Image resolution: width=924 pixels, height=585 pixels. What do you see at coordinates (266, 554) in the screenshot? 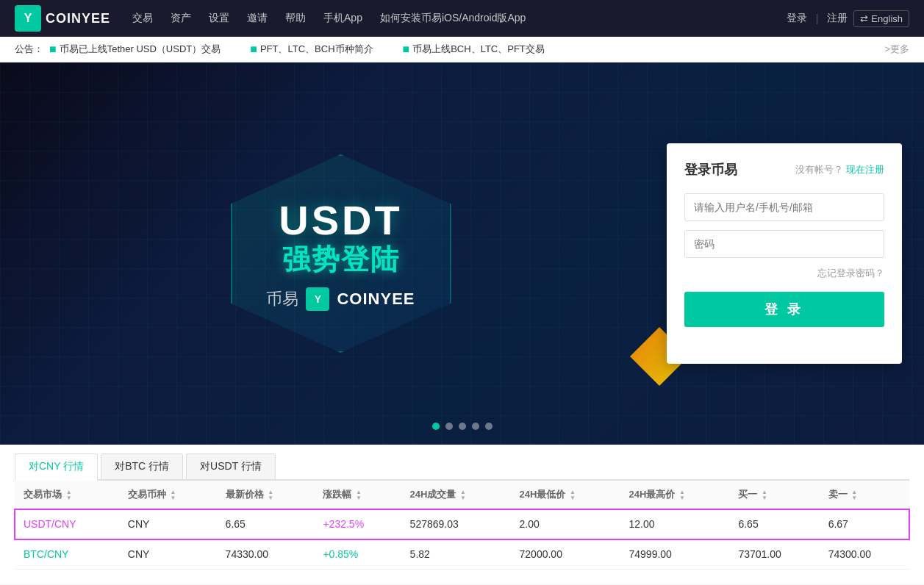
I see `cell-price-2: 74330.00` at bounding box center [266, 554].